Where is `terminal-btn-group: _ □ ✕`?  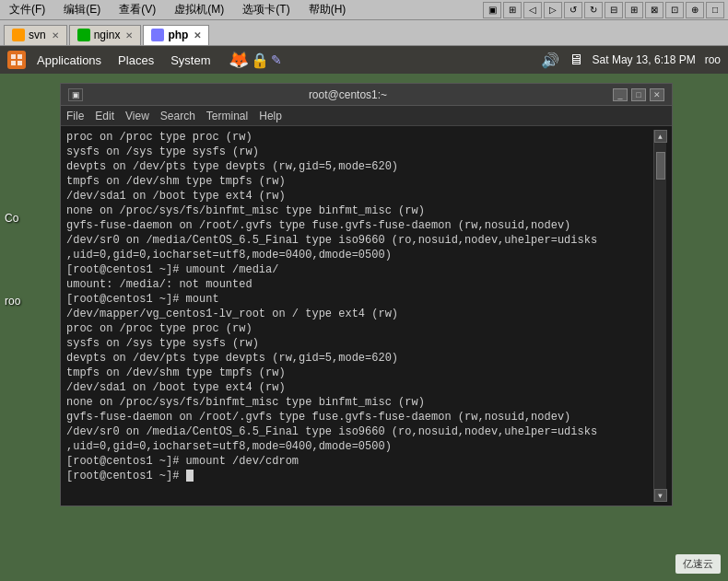 terminal-btn-group: _ □ ✕ is located at coordinates (639, 95).